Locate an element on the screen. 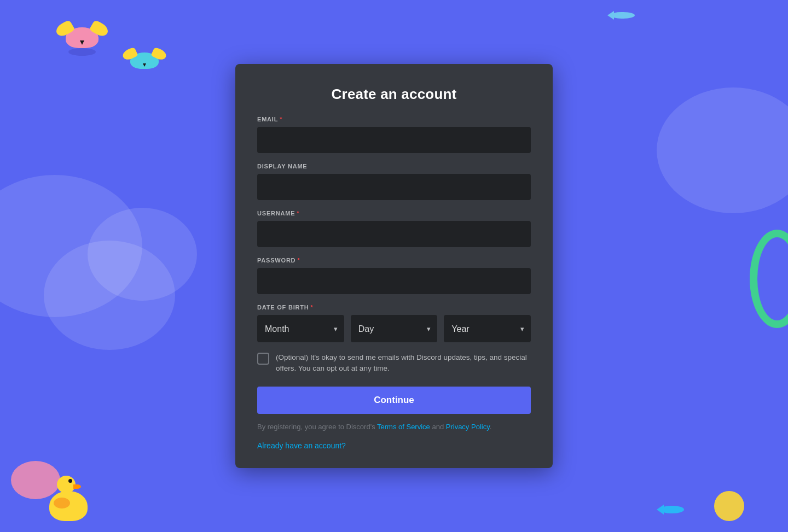 The height and width of the screenshot is (532, 788). tos-text: By registering, you agree to Discord's T… is located at coordinates (394, 427).